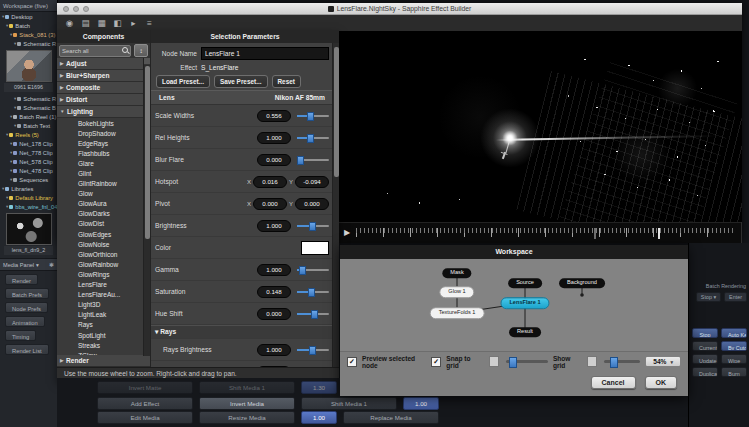 Image resolution: width=749 pixels, height=427 pixels. What do you see at coordinates (38, 265) in the screenshot?
I see `media-panel-caret-icon: ▾` at bounding box center [38, 265].